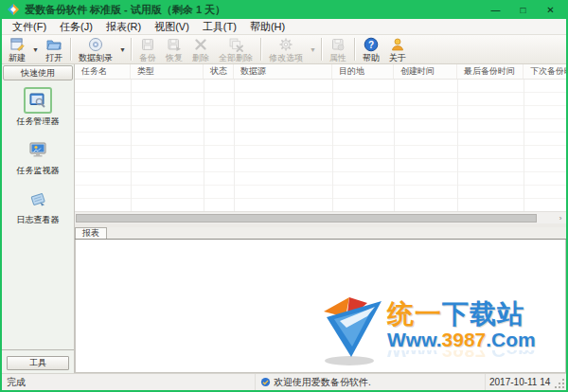 Image resolution: width=568 pixels, height=392 pixels. I want to click on help-label: 帮助, so click(371, 58).